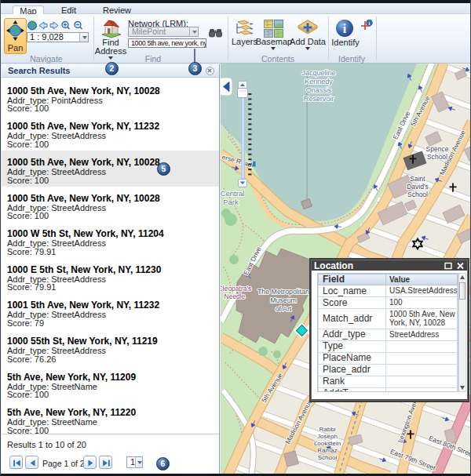 This screenshot has height=476, width=471. I want to click on svg-text: Lookstein, so click(327, 444).